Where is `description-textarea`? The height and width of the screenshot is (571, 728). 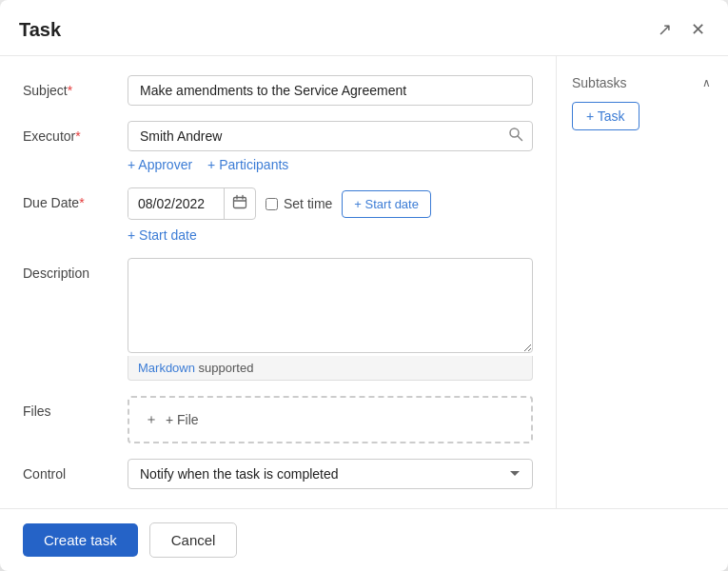 description-textarea is located at coordinates (330, 305).